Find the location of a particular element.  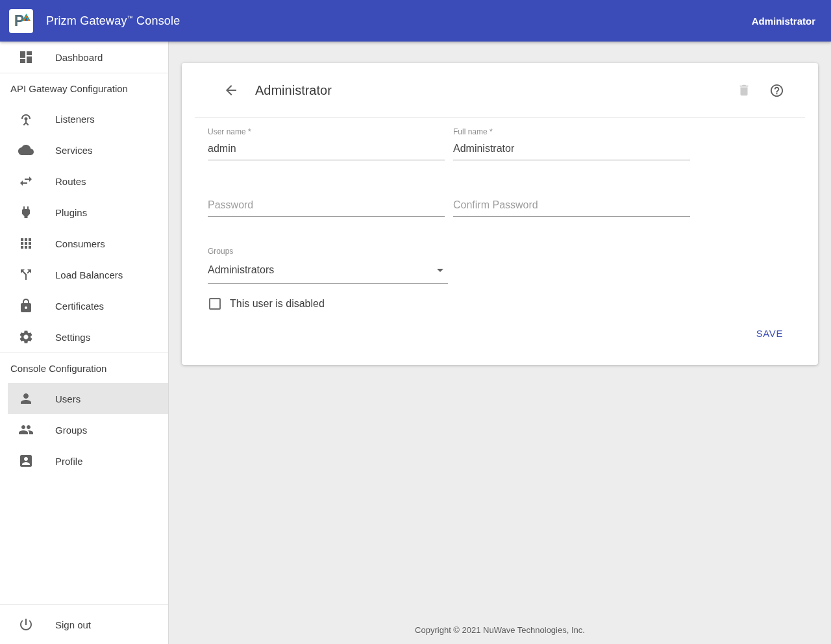

fullname-input is located at coordinates (571, 151).